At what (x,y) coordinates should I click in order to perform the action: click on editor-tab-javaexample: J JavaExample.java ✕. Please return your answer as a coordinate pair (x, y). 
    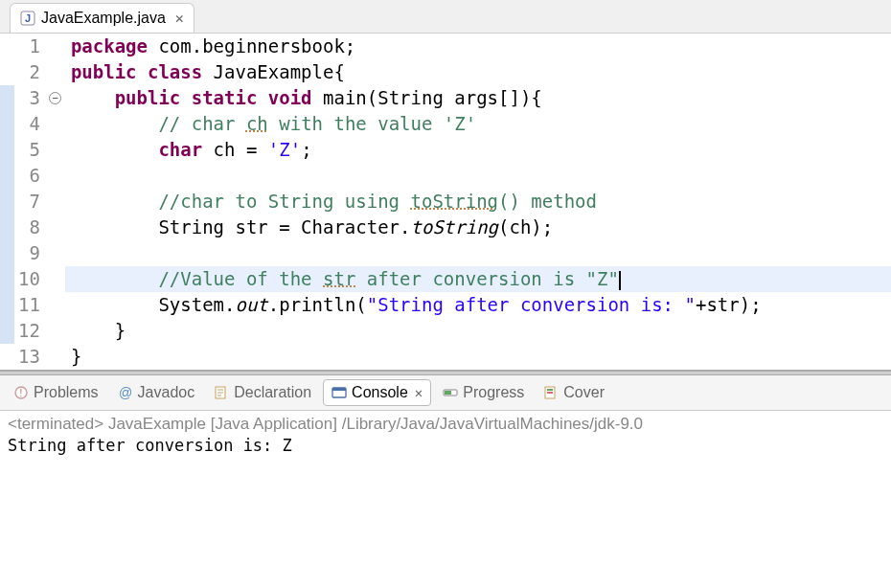
    Looking at the image, I should click on (102, 17).